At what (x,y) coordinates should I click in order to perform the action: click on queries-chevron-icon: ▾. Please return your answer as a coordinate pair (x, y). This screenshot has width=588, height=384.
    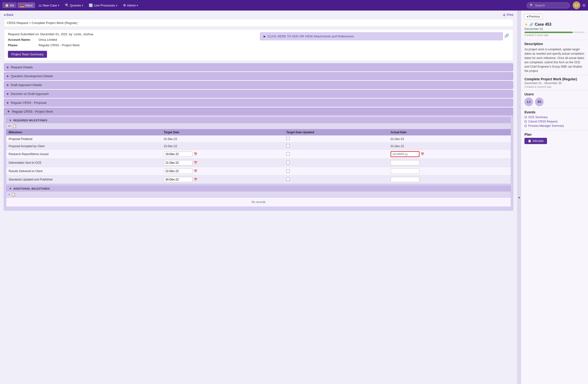
    Looking at the image, I should click on (83, 5).